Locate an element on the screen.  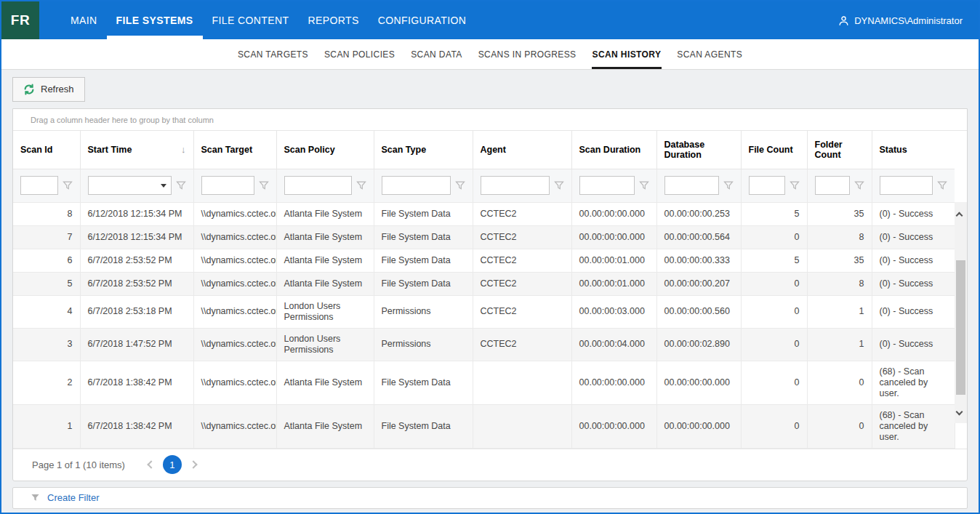
filter-input-scan-target is located at coordinates (228, 185).